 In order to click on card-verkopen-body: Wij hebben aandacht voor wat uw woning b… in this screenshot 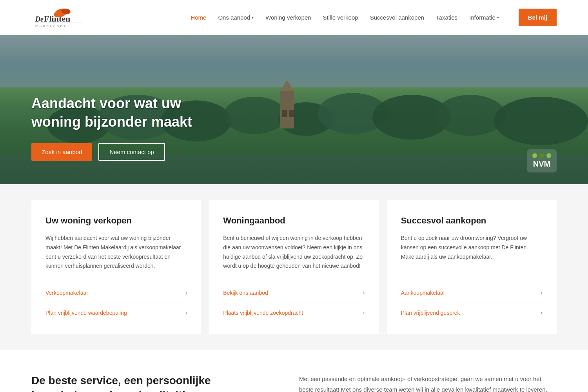, I will do `click(116, 252)`.